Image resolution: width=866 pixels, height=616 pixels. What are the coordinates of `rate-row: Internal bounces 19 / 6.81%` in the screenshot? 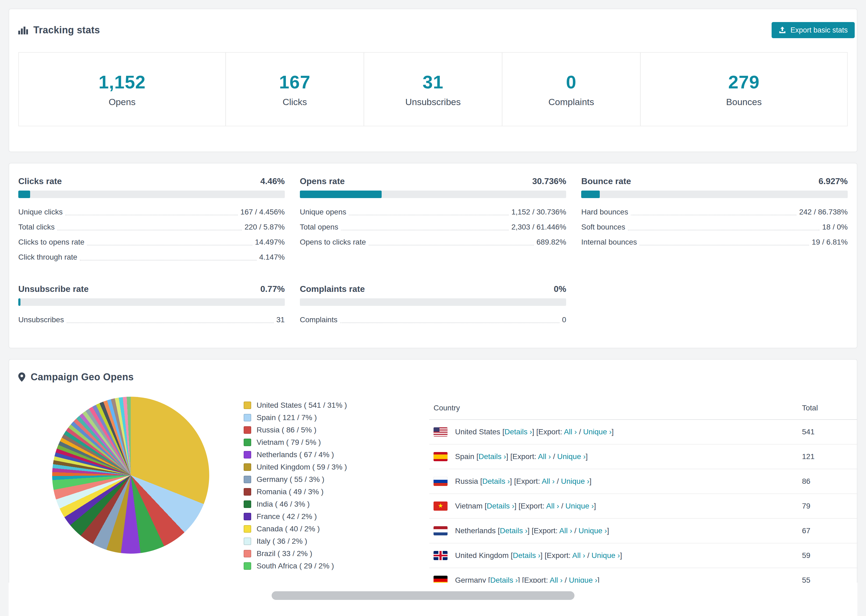 It's located at (714, 242).